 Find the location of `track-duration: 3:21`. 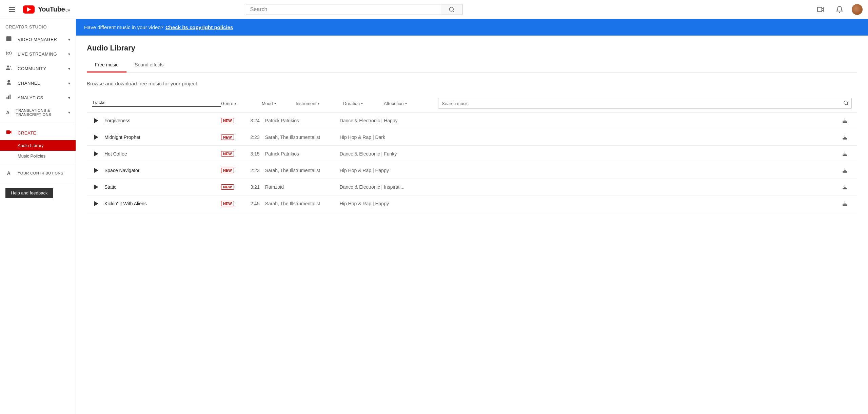

track-duration: 3:21 is located at coordinates (252, 187).